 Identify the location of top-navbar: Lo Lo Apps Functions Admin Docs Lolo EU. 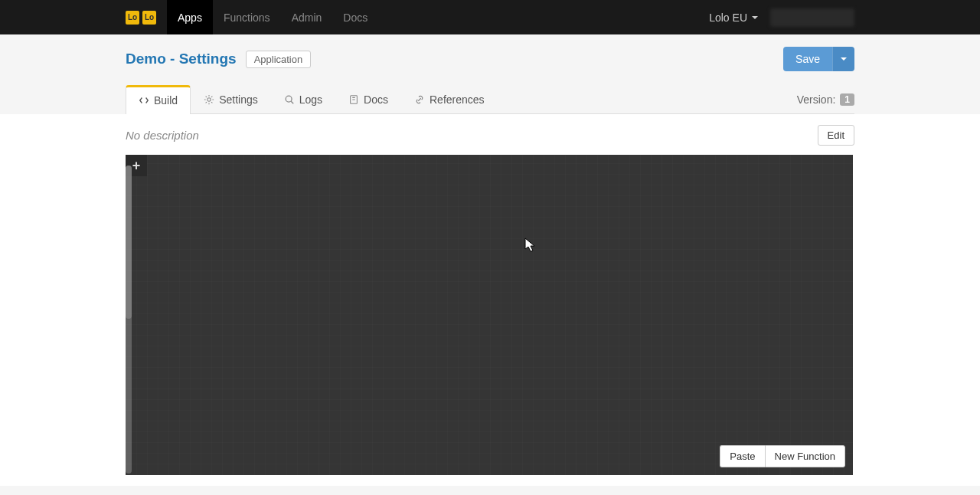
(490, 17).